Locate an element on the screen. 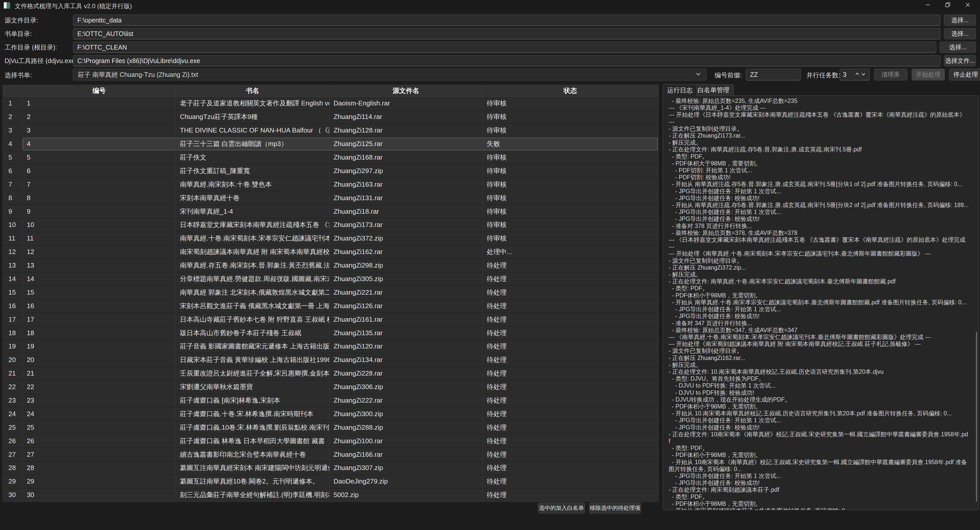 The height and width of the screenshot is (530, 980). cell-status: 失败 is located at coordinates (571, 144).